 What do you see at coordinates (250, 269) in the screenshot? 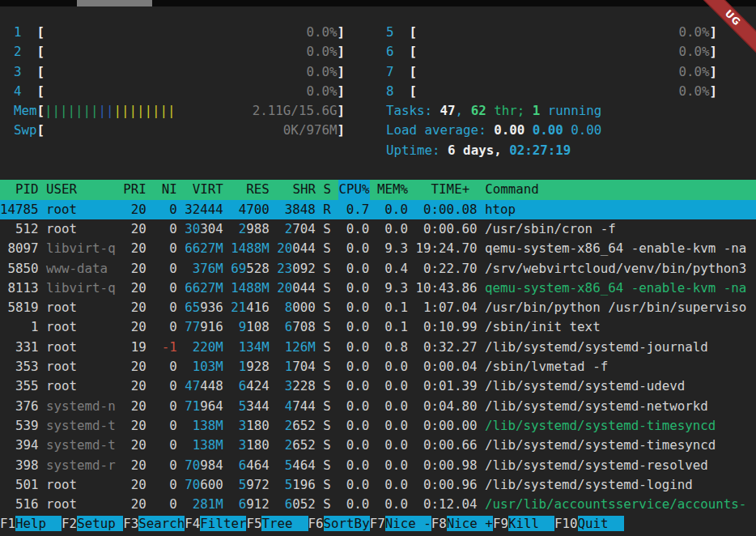
I see `res-cell: 69528` at bounding box center [250, 269].